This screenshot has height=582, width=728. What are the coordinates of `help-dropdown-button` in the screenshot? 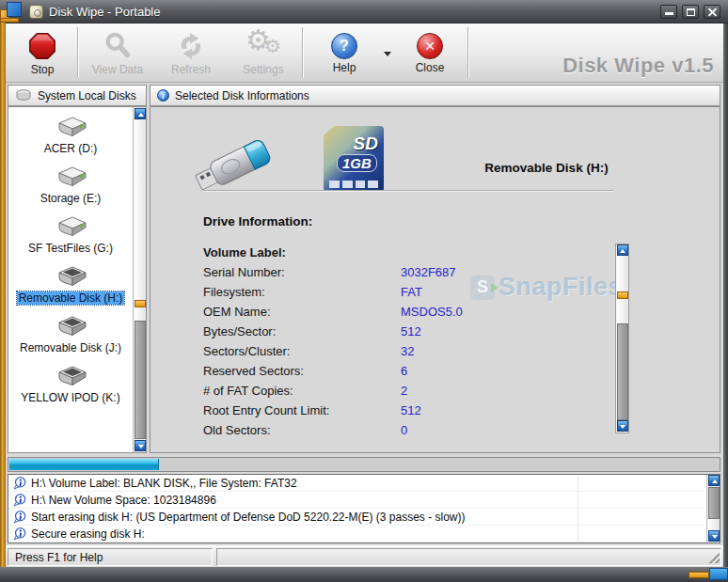 It's located at (388, 54).